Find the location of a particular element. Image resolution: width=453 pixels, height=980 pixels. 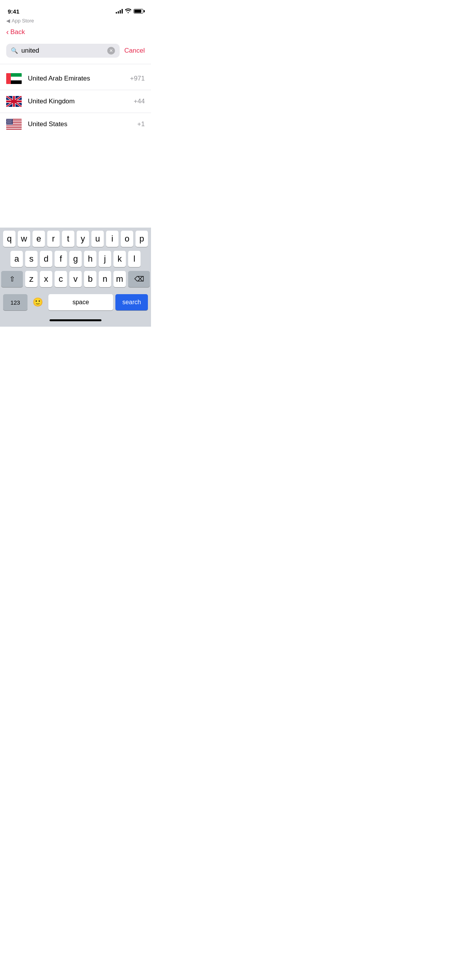

key-p: p is located at coordinates (142, 239).